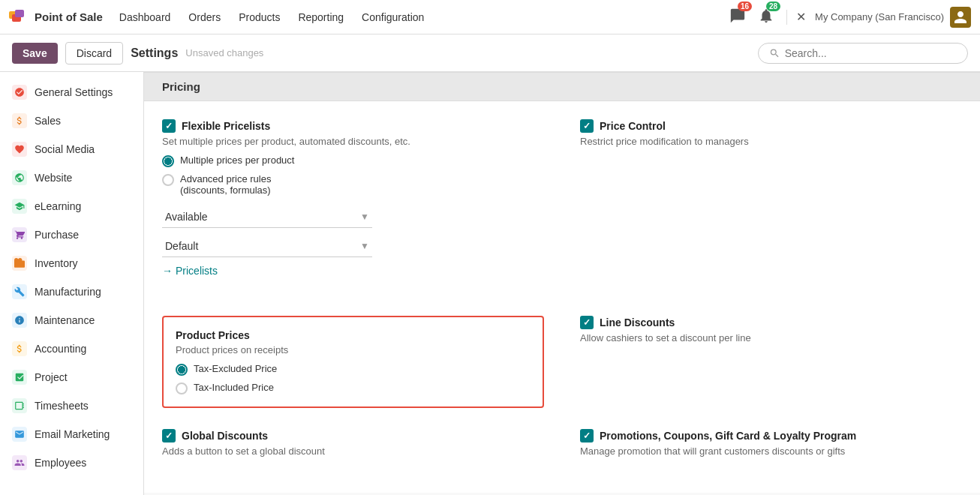 The width and height of the screenshot is (980, 495). Describe the element at coordinates (146, 17) in the screenshot. I see `nav-dashboard: Dashboard` at that location.